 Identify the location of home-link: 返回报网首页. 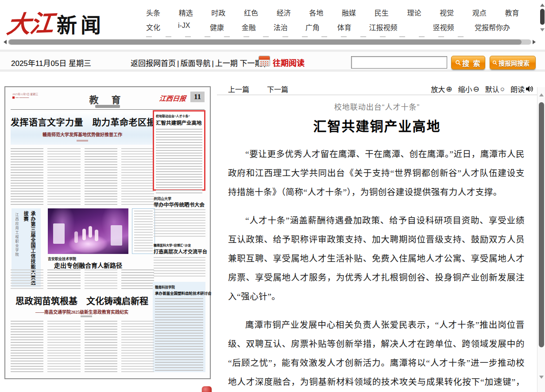
(153, 64).